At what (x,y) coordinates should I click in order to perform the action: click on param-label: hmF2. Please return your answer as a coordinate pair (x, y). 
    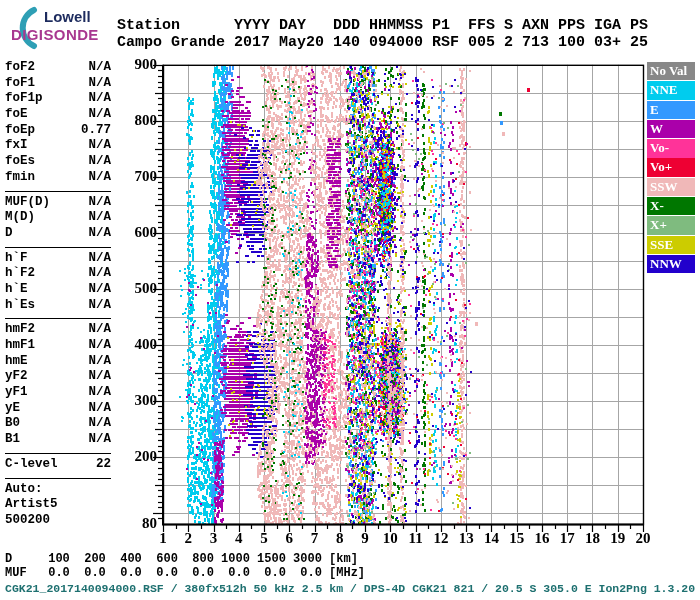
    Looking at the image, I should click on (20, 330).